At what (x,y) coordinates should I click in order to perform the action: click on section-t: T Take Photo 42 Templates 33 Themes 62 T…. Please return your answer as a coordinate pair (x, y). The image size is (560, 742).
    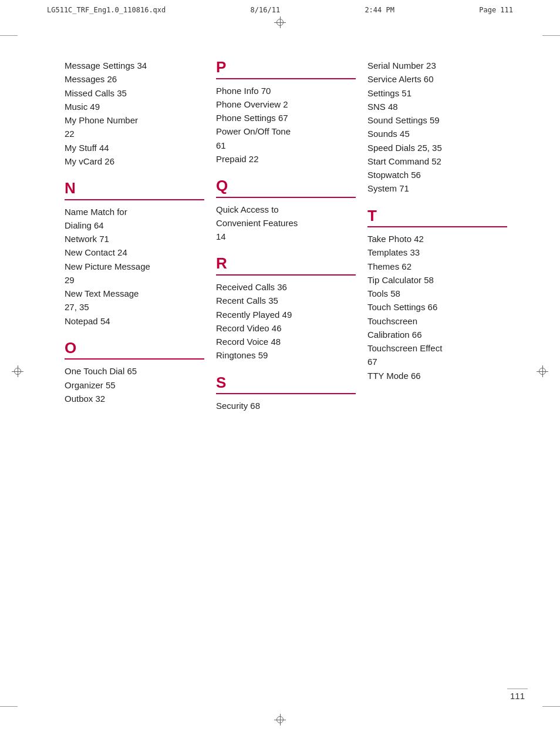
    Looking at the image, I should click on (437, 295).